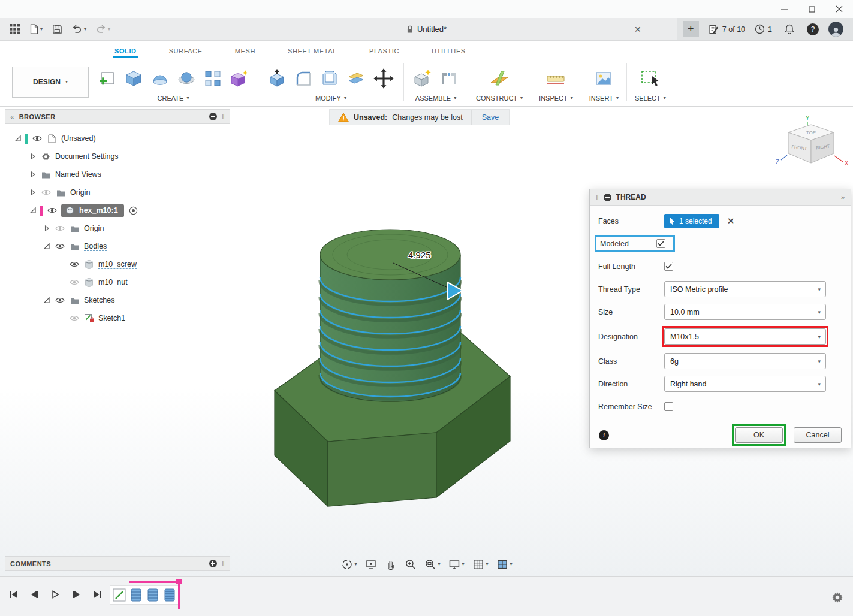 The width and height of the screenshot is (853, 616). Describe the element at coordinates (239, 78) in the screenshot. I see `create-form-button` at that location.